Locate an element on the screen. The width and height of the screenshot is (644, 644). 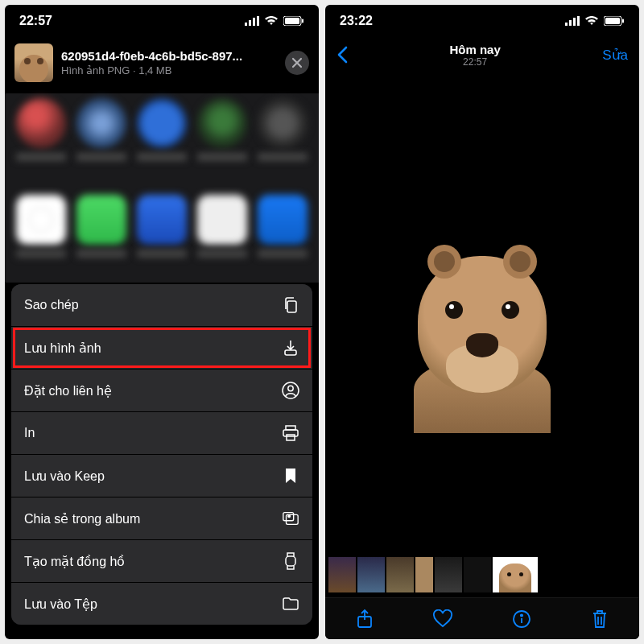
share-targets-blurred is located at coordinates (162, 188).